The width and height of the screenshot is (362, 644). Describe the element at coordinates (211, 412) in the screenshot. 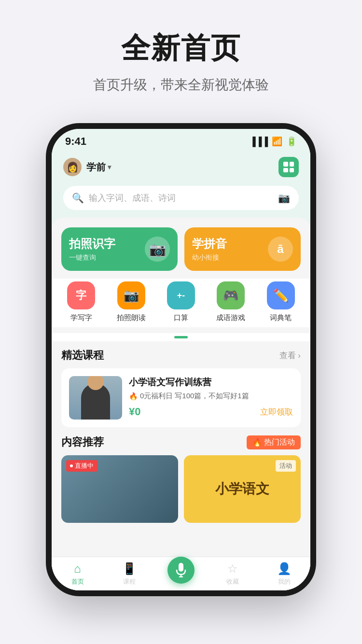

I see `course-footer: ¥0 立即领取` at that location.